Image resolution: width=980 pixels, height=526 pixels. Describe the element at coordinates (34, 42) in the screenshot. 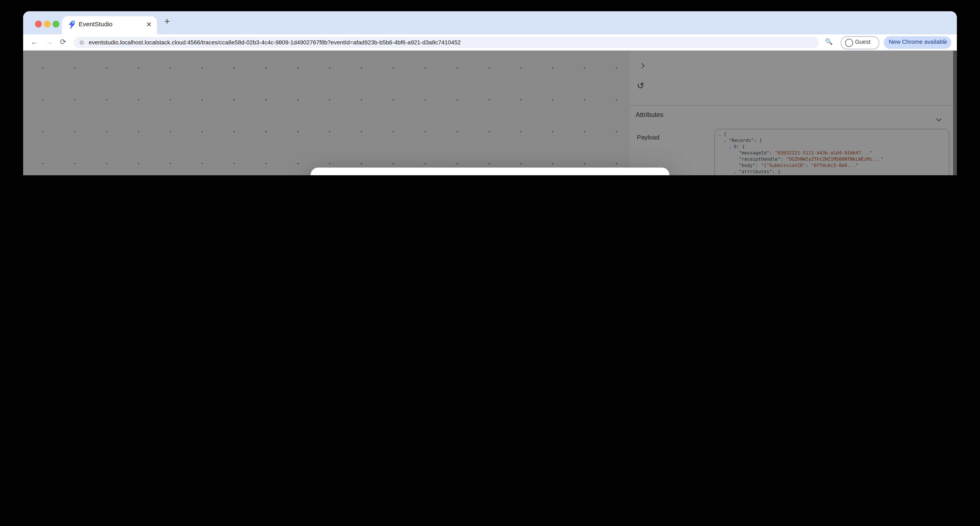

I see `back-icon: ←` at that location.